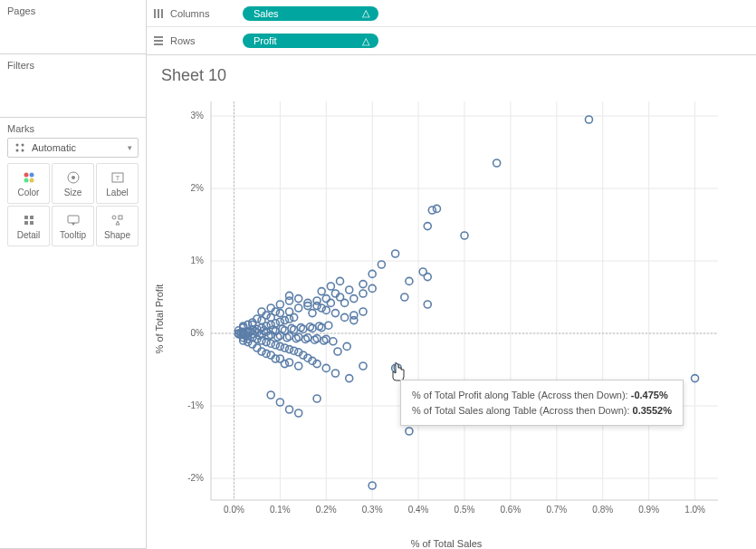 The image size is (756, 549). What do you see at coordinates (373, 509) in the screenshot?
I see `svg-text: 0.3%` at bounding box center [373, 509].